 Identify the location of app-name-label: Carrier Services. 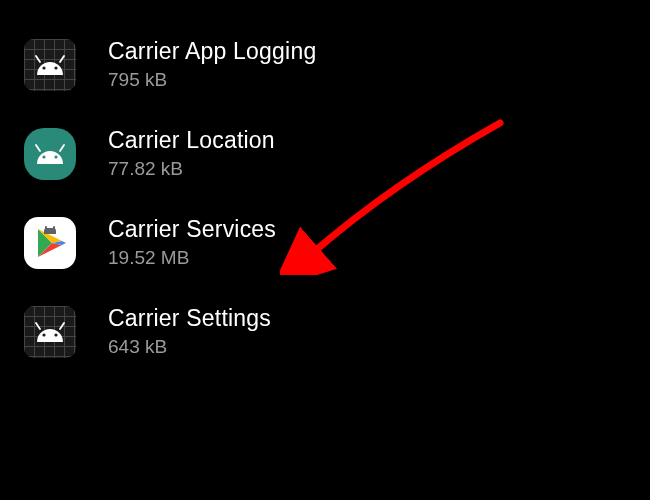
(192, 230).